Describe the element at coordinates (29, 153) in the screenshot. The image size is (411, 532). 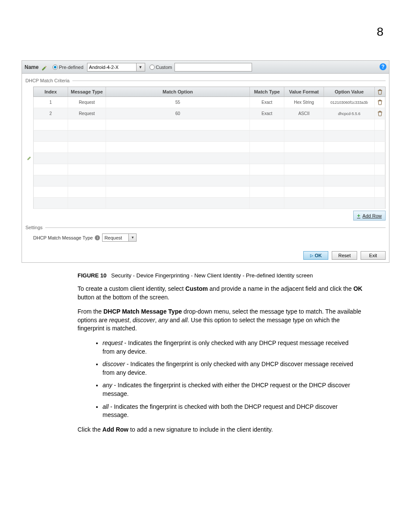
I see `row-edit-gutter` at that location.